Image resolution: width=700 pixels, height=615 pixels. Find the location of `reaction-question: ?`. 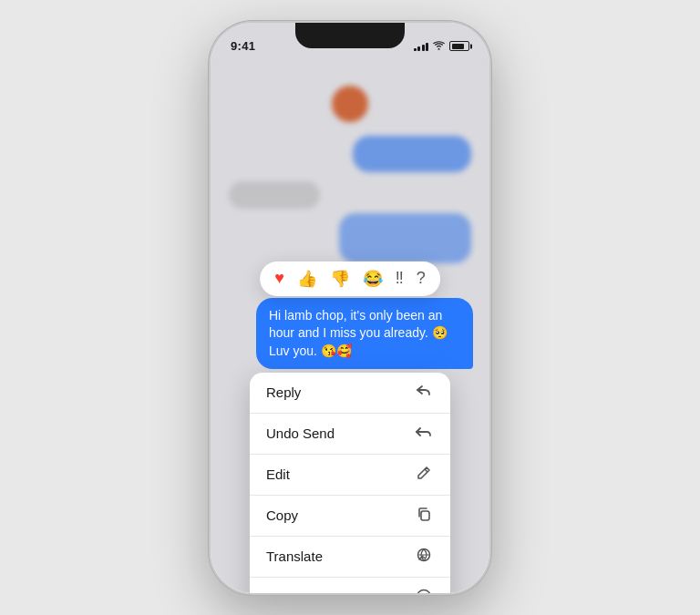

reaction-question: ? is located at coordinates (421, 279).